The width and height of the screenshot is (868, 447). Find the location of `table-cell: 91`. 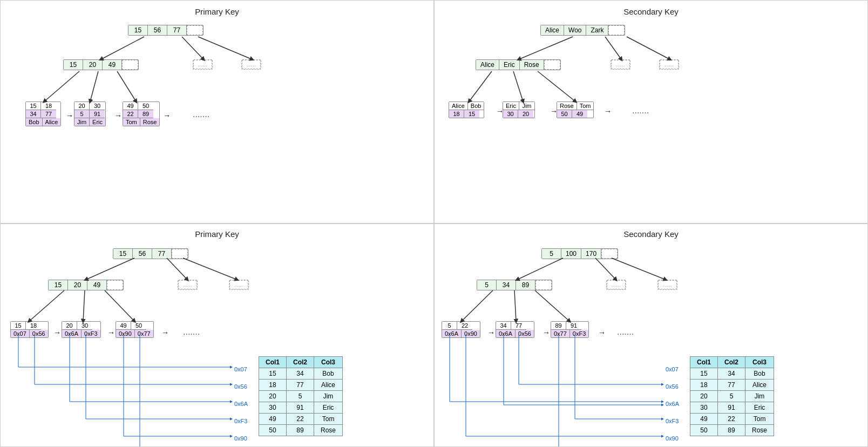

table-cell: 91 is located at coordinates (300, 408).